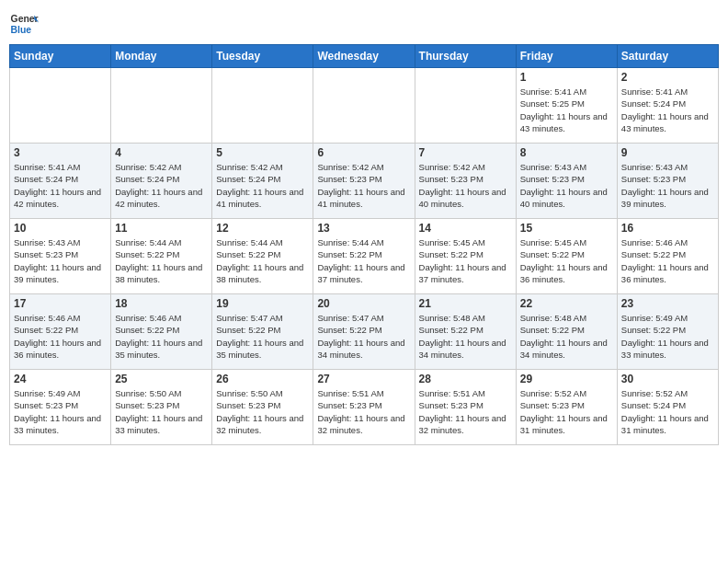  Describe the element at coordinates (263, 153) in the screenshot. I see `day-number: 5` at that location.